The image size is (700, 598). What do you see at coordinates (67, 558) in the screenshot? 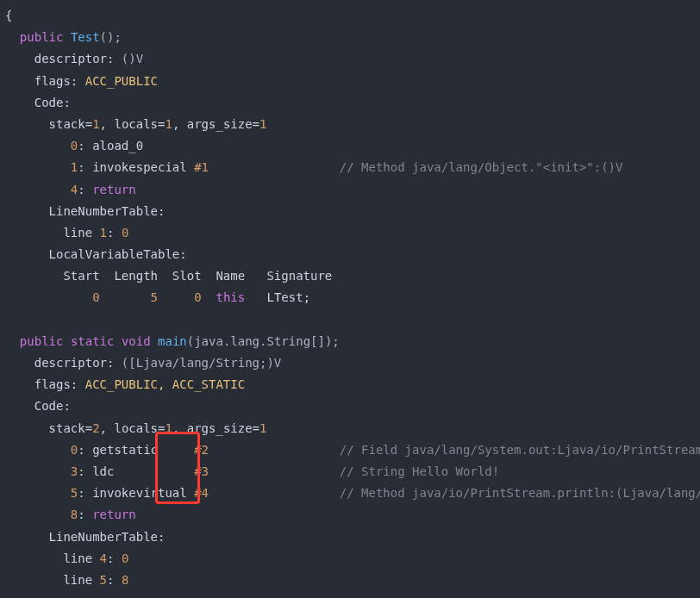
I see `code-line: line 4: 0` at bounding box center [67, 558].